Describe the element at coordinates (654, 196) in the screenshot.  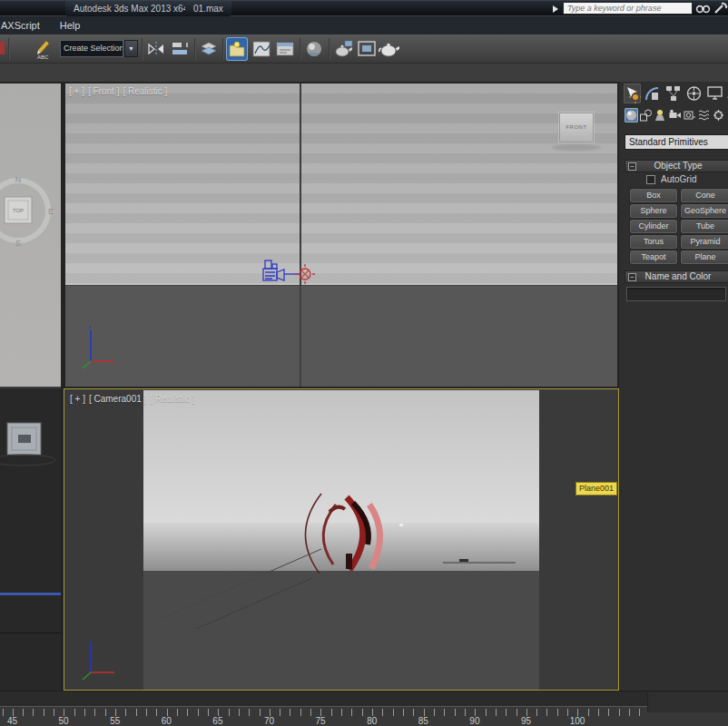
I see `object-type-button-box: Box` at that location.